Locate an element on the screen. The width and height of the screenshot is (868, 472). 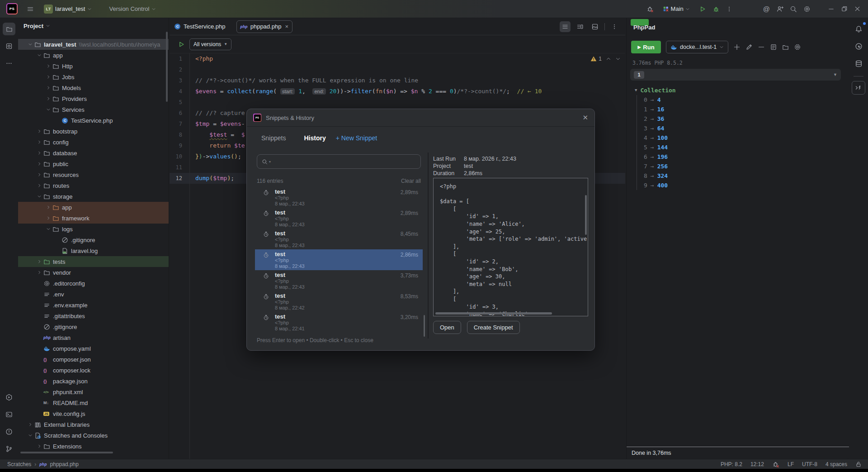
breadcrumb-file: phppad.php is located at coordinates (64, 464).